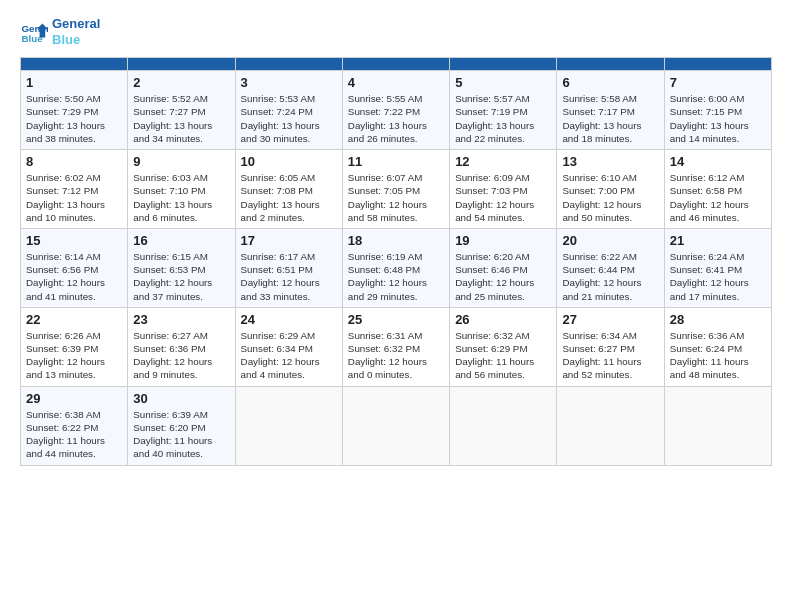 The image size is (792, 612). What do you see at coordinates (503, 356) in the screenshot?
I see `day-info: Sunrise: 6:32 AM Sunset: 6:29 PM Dayligh…` at bounding box center [503, 356].